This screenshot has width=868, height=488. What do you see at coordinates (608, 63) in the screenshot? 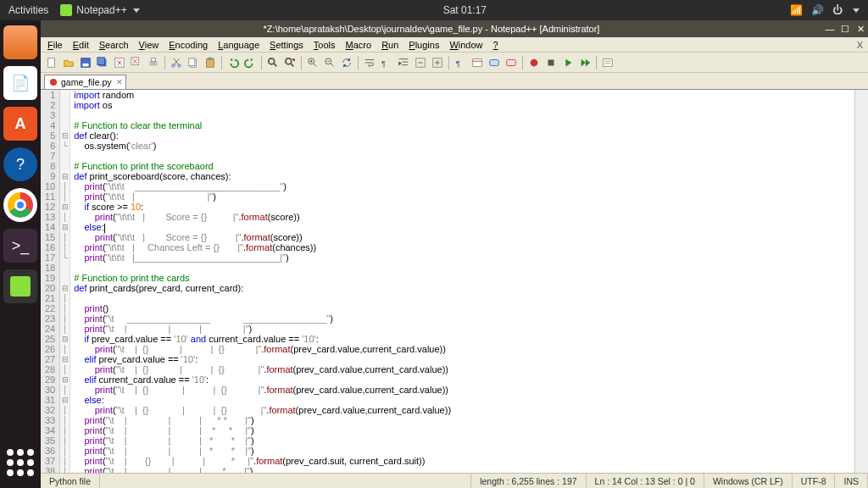
I see `toolbar-macro-list-button` at bounding box center [608, 63].